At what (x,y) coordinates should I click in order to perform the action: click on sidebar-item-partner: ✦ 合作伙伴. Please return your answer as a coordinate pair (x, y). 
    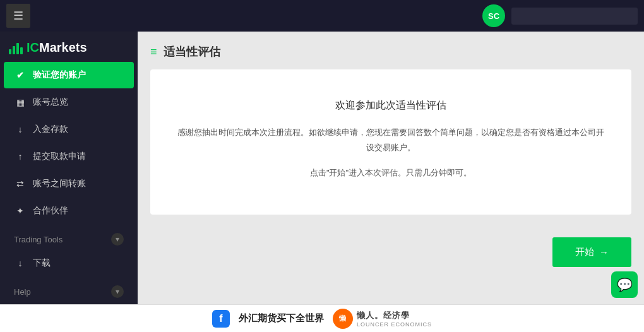
    Looking at the image, I should click on (69, 211).